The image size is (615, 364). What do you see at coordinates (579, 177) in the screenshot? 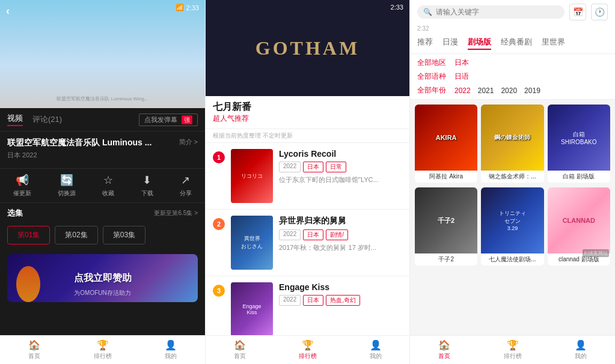
I see `title-hakobako: 白箱 剧场版` at bounding box center [579, 177].